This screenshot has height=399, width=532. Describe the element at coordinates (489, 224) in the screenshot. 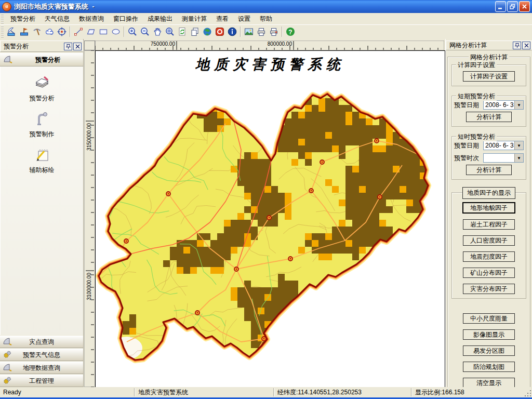

I see `btn-geotech-factor: 岩土工程因子` at that location.